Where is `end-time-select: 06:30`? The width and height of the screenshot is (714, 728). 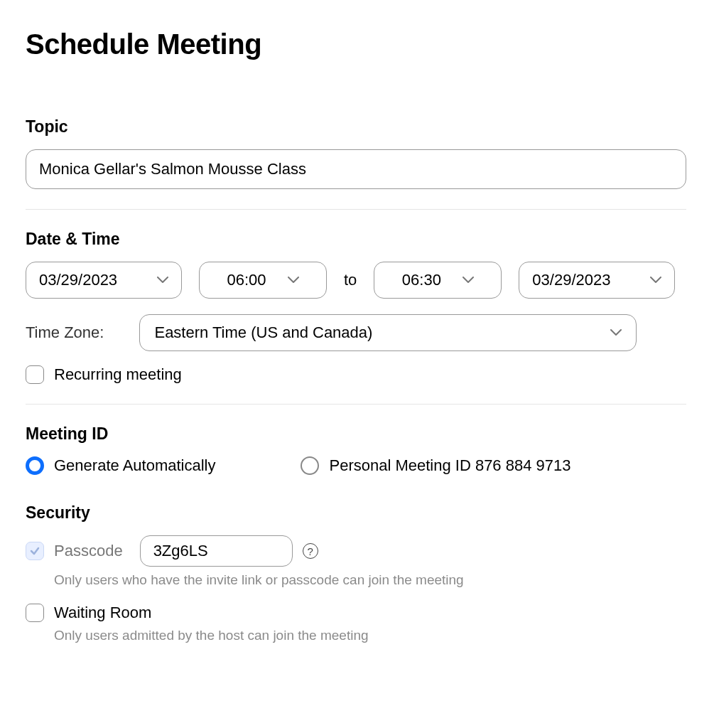 end-time-select: 06:30 is located at coordinates (438, 280).